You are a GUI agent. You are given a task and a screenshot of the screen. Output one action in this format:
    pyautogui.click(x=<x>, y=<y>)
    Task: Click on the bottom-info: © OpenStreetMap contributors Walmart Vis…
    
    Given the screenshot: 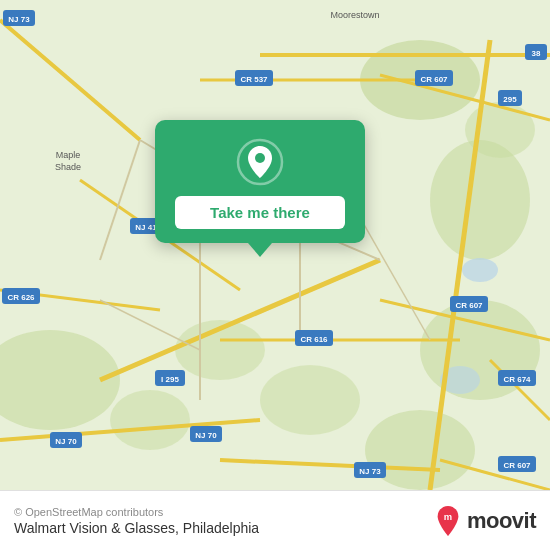 What is the action you would take?
    pyautogui.click(x=136, y=521)
    